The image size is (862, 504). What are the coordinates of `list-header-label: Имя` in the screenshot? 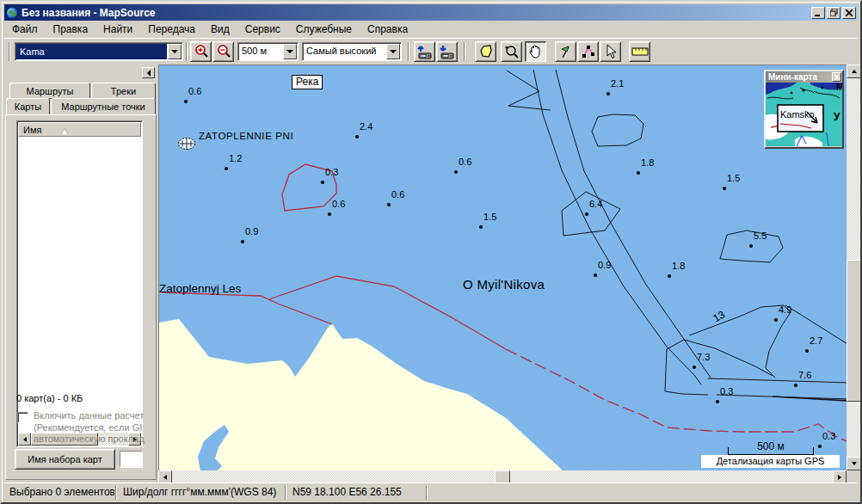 It's located at (33, 130).